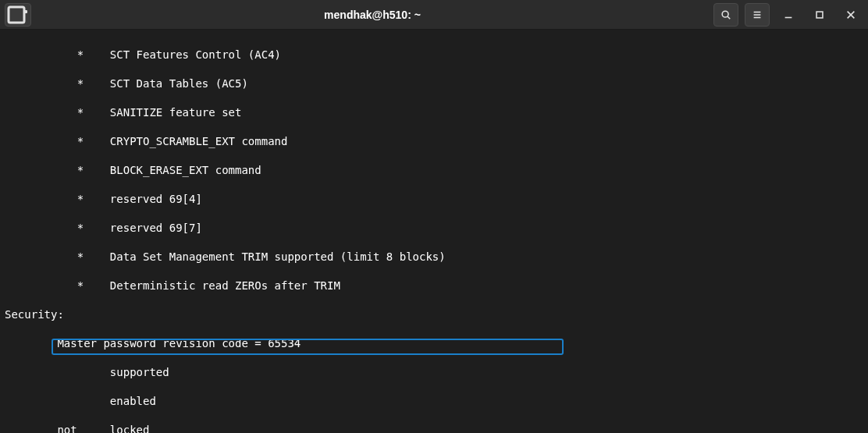 The image size is (868, 433). What do you see at coordinates (434, 228) in the screenshot?
I see `output-line: * reserved 69[7]` at bounding box center [434, 228].